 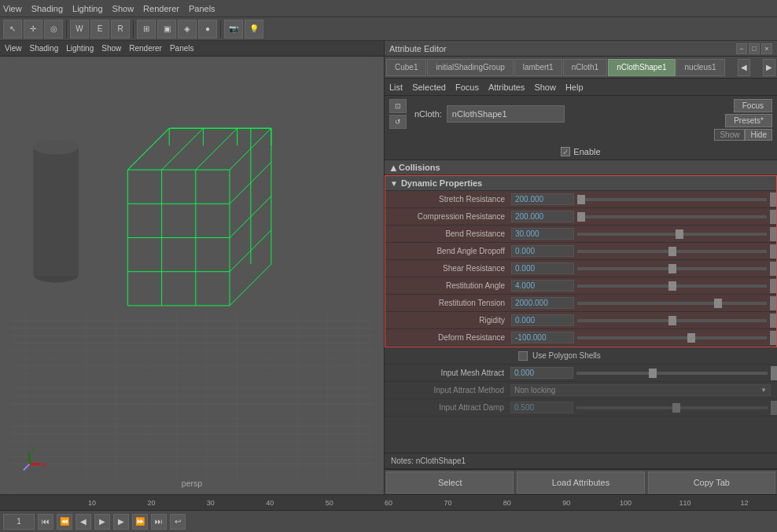 I want to click on value-bend-resistance, so click(x=543, y=234).